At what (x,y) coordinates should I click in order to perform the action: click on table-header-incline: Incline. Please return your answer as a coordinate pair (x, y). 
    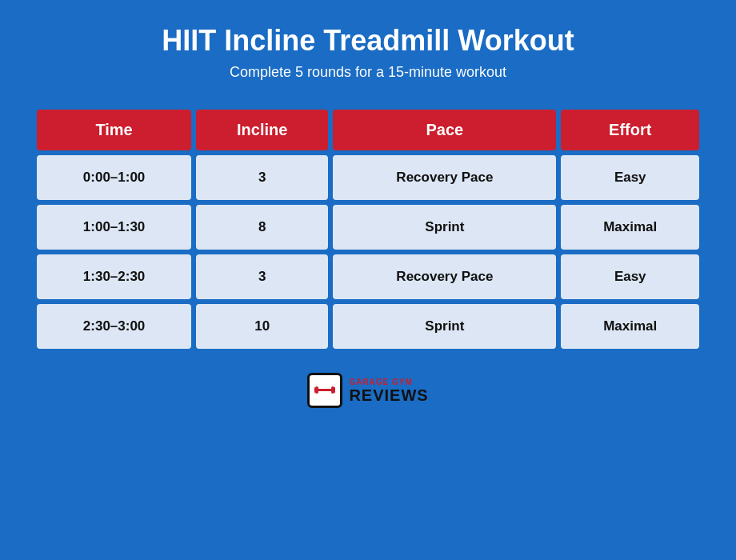
    Looking at the image, I should click on (262, 130).